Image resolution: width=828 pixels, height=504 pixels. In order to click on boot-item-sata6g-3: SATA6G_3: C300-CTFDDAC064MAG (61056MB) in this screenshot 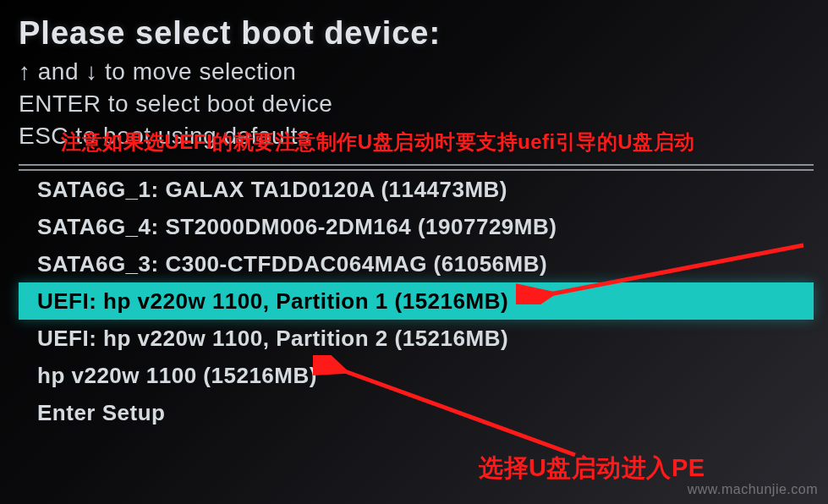, I will do `click(416, 264)`.